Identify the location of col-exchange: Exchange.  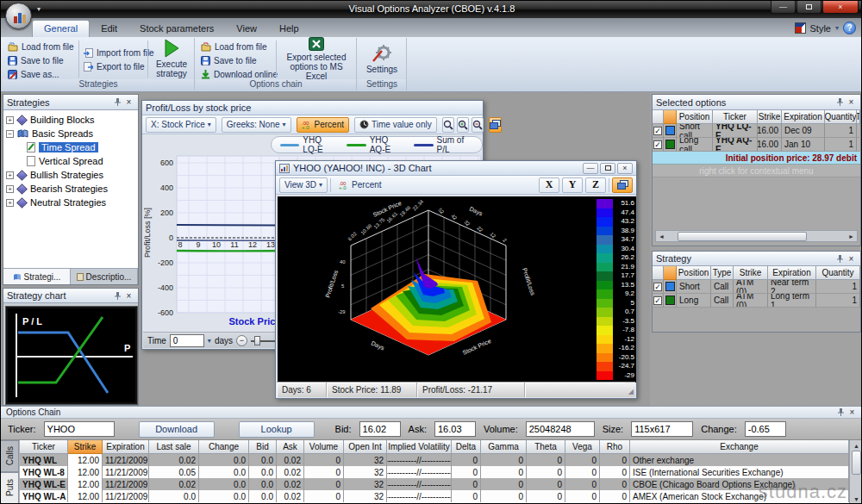
(740, 447).